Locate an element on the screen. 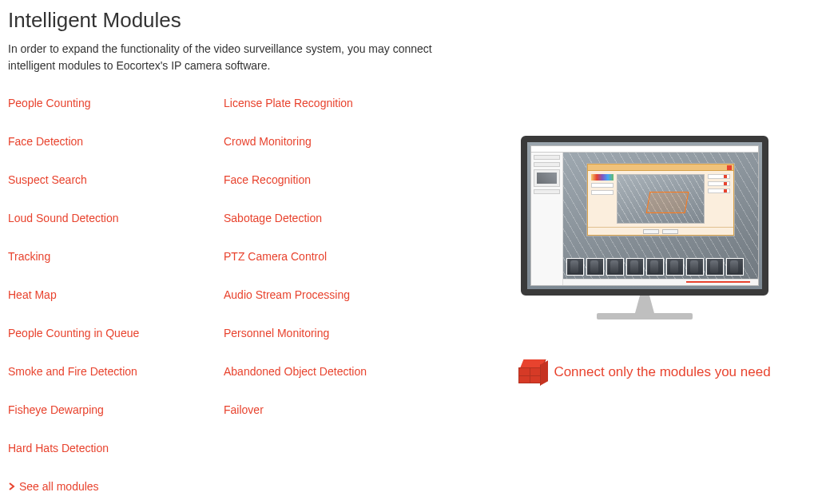 Image resolution: width=818 pixels, height=504 pixels. module-link: Fisheye Dewarping is located at coordinates (116, 410).